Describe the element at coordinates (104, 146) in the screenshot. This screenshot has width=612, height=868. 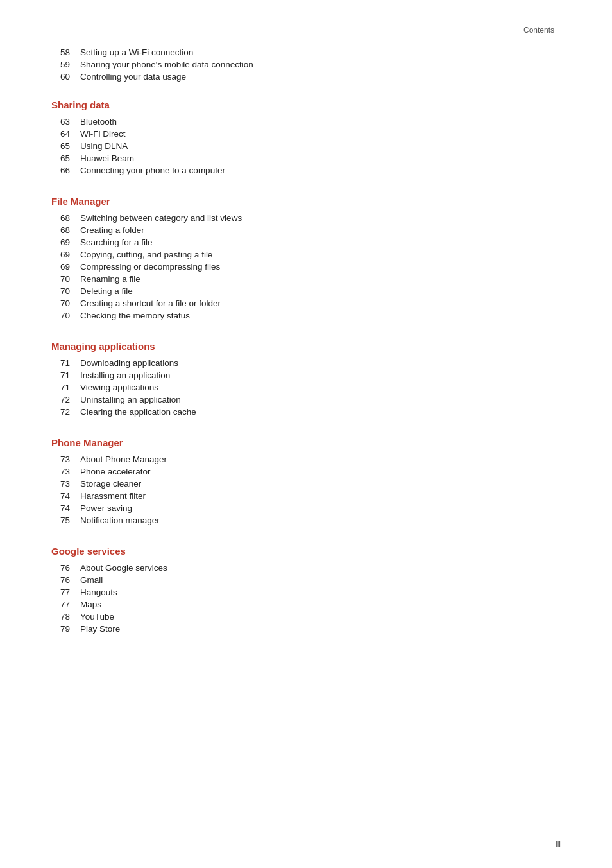
I see `toc-text: Using DLNA` at that location.